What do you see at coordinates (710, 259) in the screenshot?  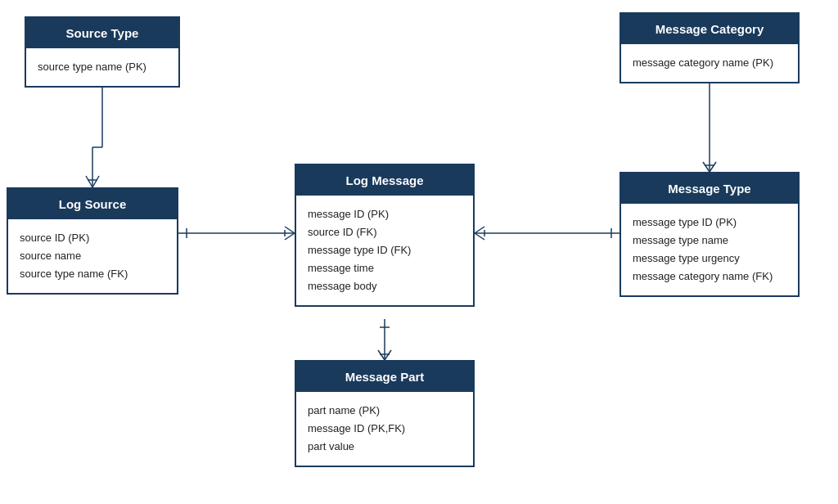 I see `field-message-type-urgency: message type urgency` at bounding box center [710, 259].